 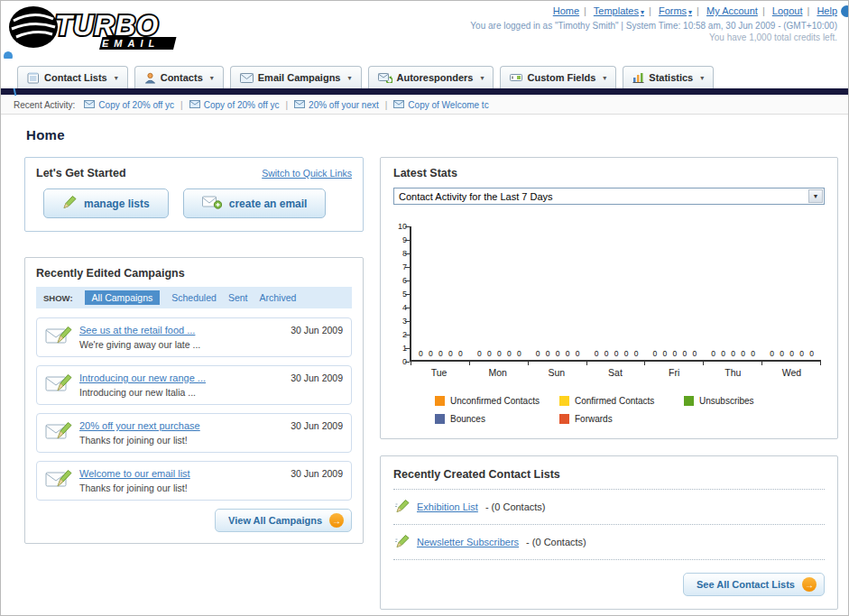 I want to click on campaign-subtitle: Thanks for joining our list!, so click(x=181, y=440).